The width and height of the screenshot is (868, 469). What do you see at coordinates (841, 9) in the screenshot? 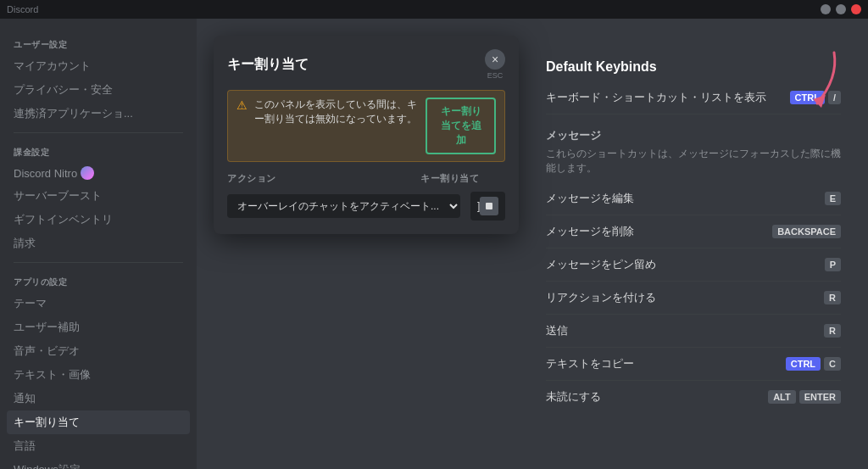
I see `titlebar-controls: ─ □ ×` at bounding box center [841, 9].